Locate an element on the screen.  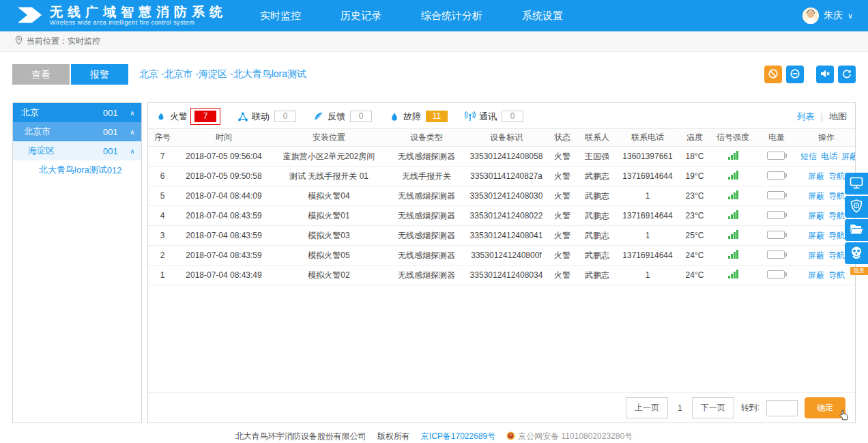
column-header: 设备标识 is located at coordinates (506, 138).